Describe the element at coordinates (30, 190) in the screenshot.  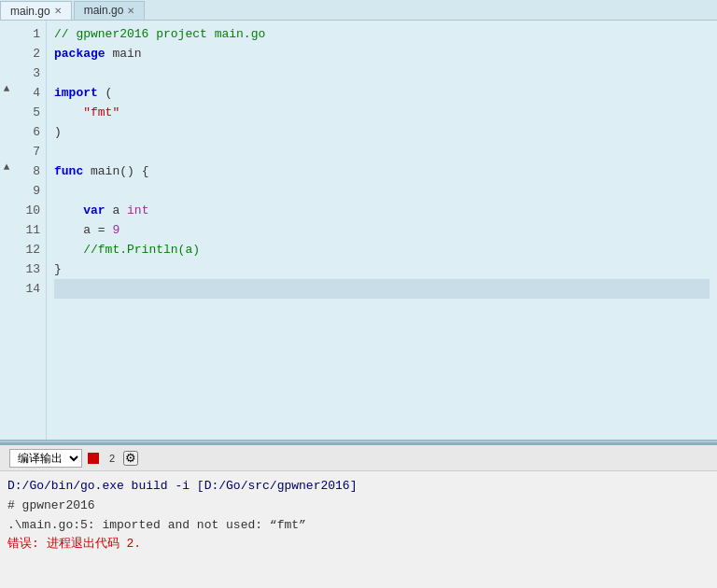
I see `line-number: 9` at that location.